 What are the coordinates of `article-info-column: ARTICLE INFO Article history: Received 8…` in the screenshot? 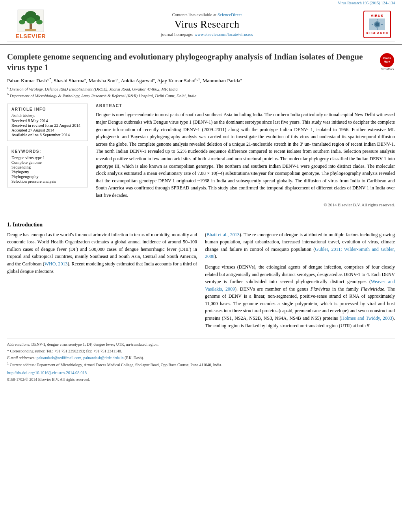 It's located at (47, 157).